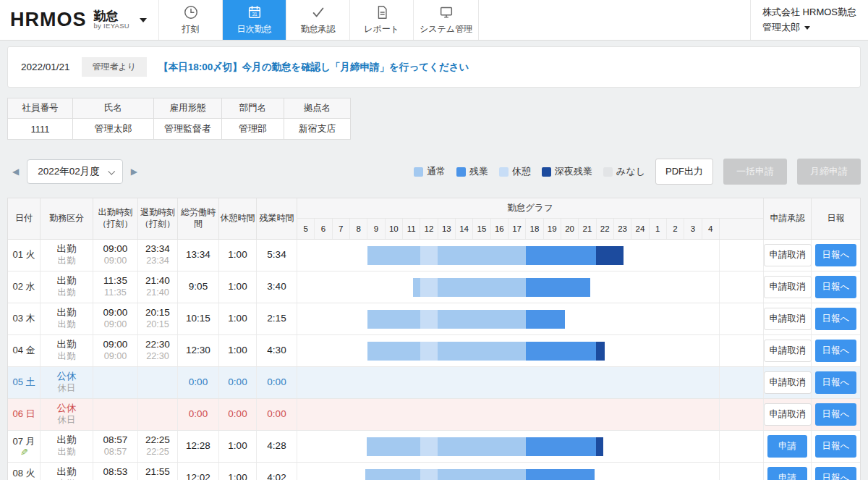 The image size is (868, 480). Describe the element at coordinates (381, 20) in the screenshot. I see `nav-tab-report: レポート` at that location.